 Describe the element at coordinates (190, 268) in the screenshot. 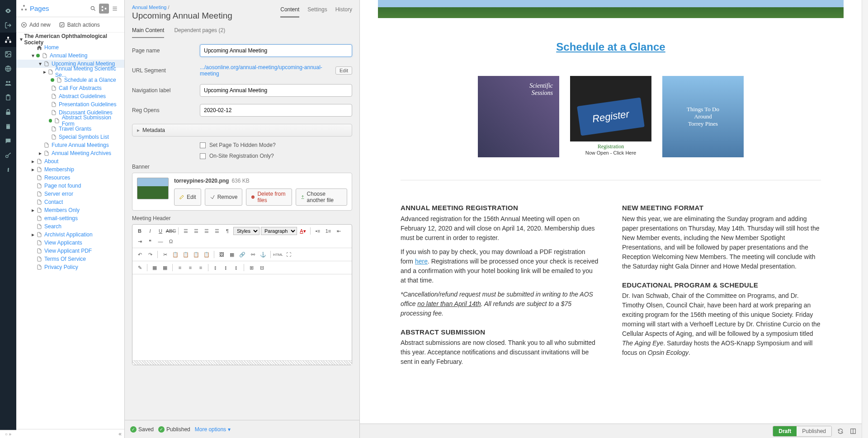

I see `row-after-button: ≡` at that location.